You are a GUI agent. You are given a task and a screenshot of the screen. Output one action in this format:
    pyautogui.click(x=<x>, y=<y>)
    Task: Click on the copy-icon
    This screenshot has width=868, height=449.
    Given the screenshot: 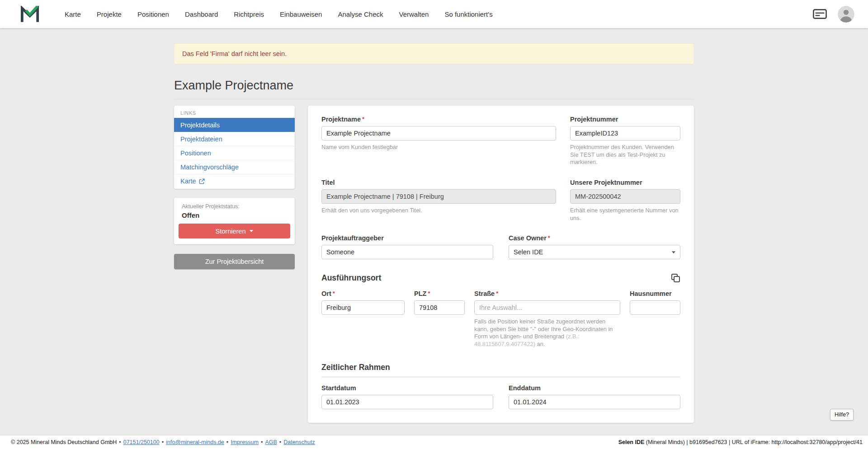 What is the action you would take?
    pyautogui.click(x=675, y=278)
    